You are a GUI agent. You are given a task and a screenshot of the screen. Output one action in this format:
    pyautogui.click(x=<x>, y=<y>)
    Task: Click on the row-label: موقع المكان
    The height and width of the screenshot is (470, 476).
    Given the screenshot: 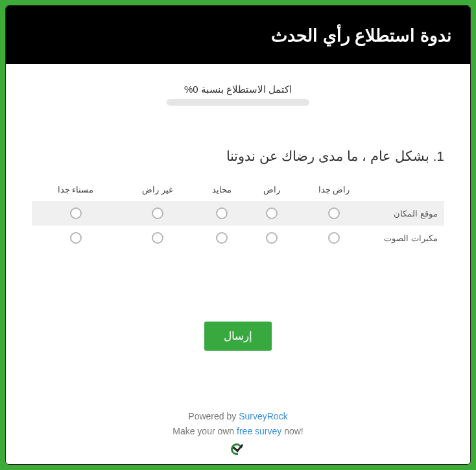 What is the action you would take?
    pyautogui.click(x=409, y=213)
    